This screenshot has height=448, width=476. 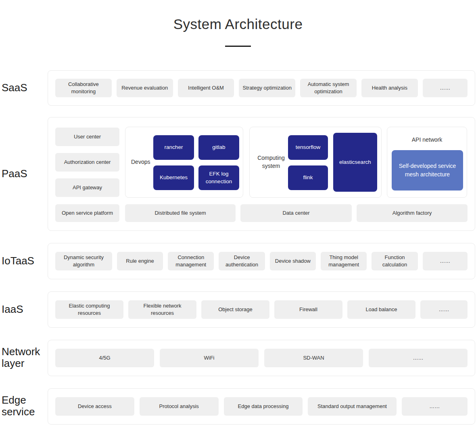 I want to click on edge-chip-list: Device access Protocol analysis Edge dat…, so click(x=261, y=406).